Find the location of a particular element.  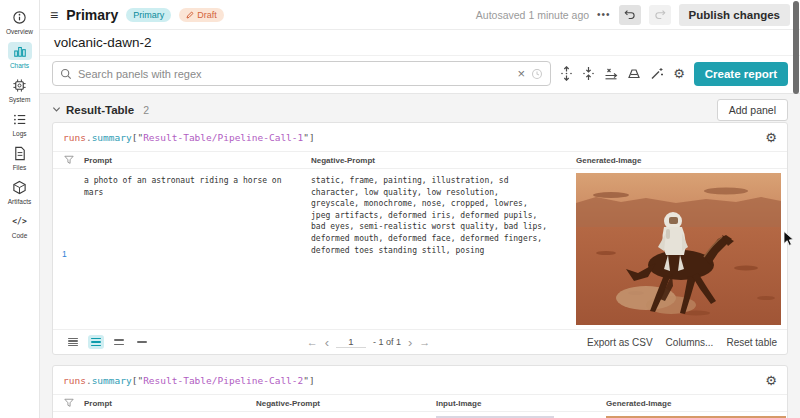

panel1-gear-icon: ⚙ is located at coordinates (771, 138).